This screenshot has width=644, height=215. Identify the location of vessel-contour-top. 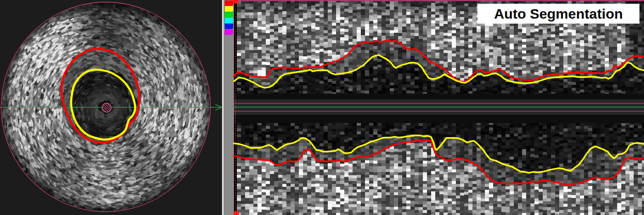
(439, 61).